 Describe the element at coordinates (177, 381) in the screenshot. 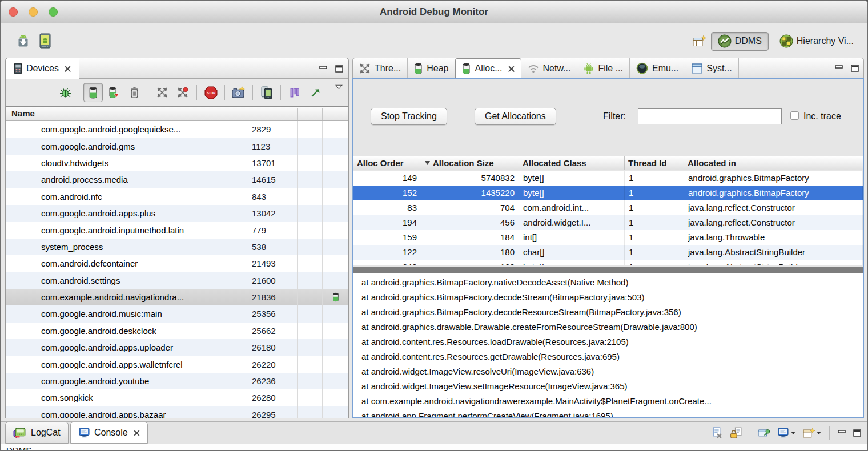

I see `device-process-row: com.google.android.youtube26236` at that location.